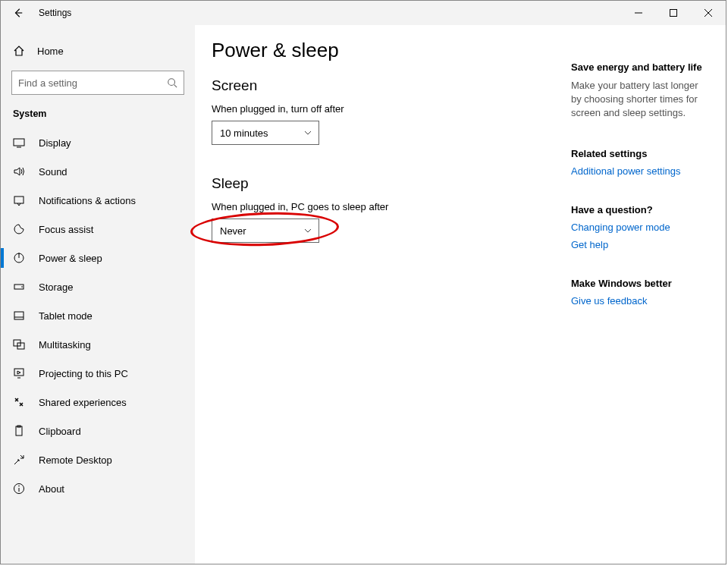 The height and width of the screenshot is (566, 728). Describe the element at coordinates (19, 373) in the screenshot. I see `projecting-icon` at that location.